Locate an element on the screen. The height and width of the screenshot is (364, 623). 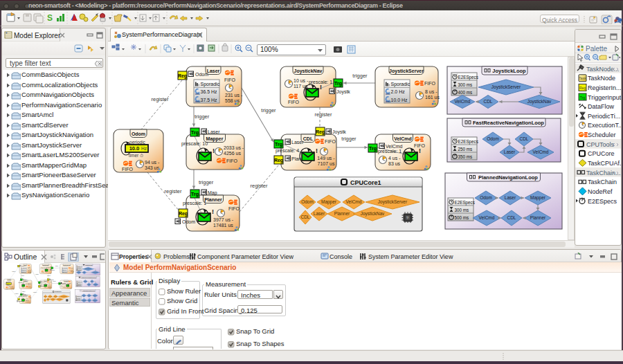
svg-text: ExecutionT... is located at coordinates (604, 125).